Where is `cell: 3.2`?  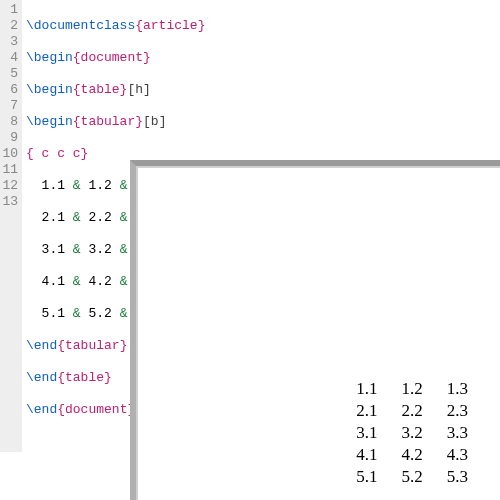 cell: 3.2 is located at coordinates (100, 250).